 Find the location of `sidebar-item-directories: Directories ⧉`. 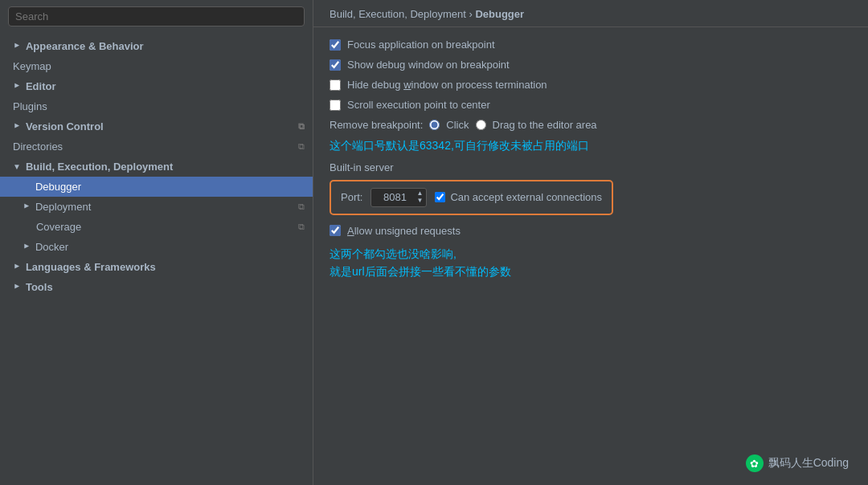

sidebar-item-directories: Directories ⧉ is located at coordinates (156, 146).